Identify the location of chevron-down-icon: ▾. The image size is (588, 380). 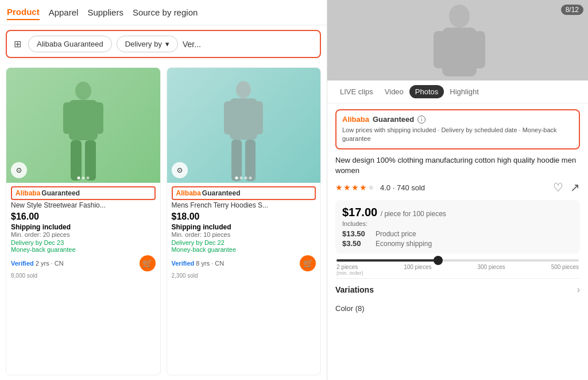
(168, 44).